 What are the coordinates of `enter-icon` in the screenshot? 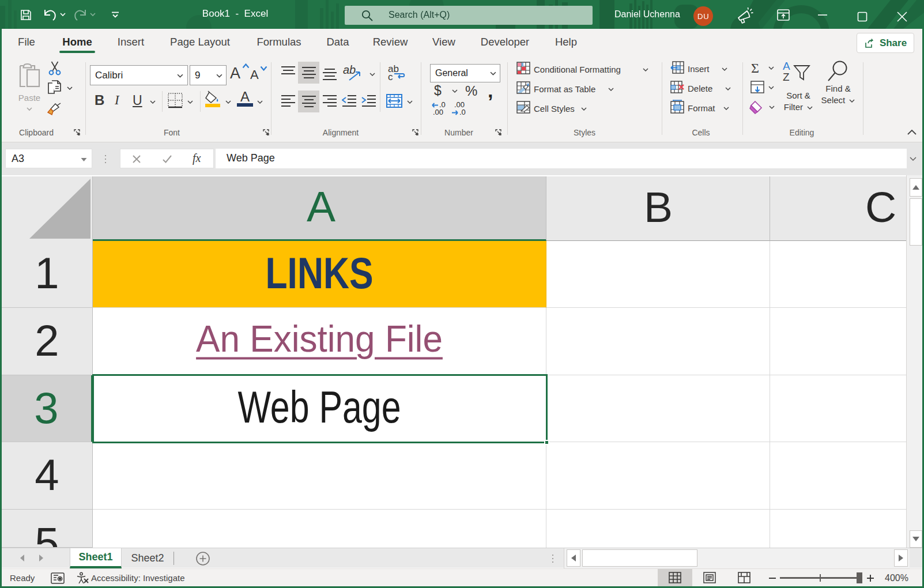 It's located at (167, 159).